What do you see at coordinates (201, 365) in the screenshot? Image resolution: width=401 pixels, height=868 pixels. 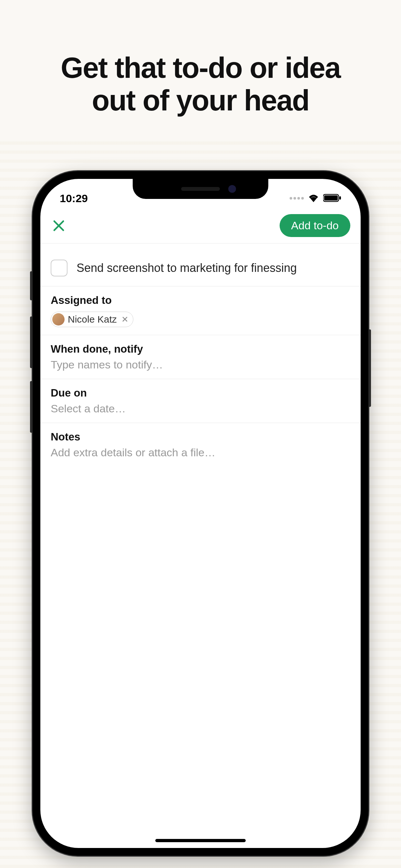 I see `notify-input: Type names to notify…` at bounding box center [201, 365].